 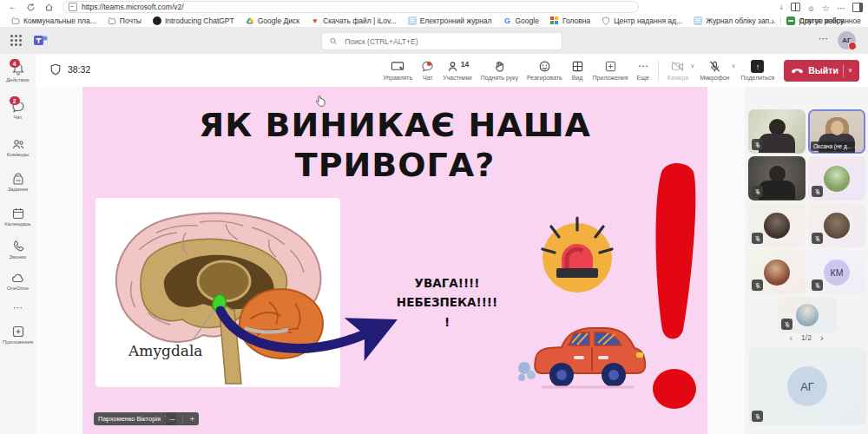 I want to click on chatgpt-icon, so click(x=157, y=21).